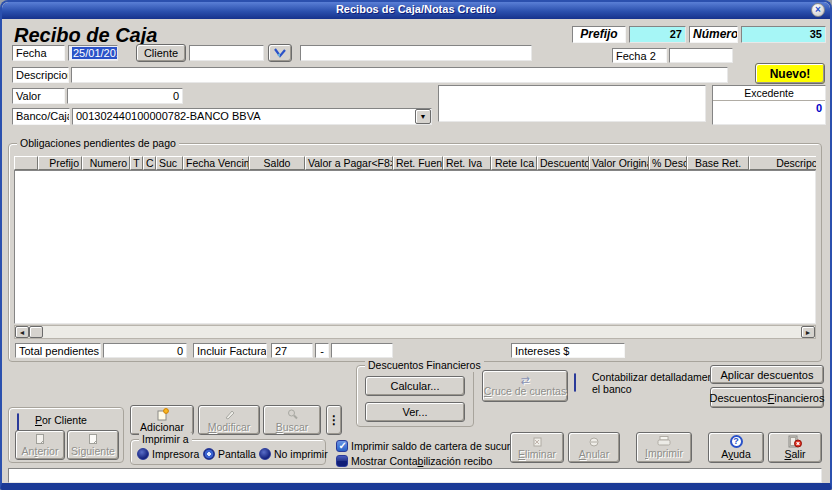  Describe the element at coordinates (209, 454) in the screenshot. I see `pantalla-radio-icon` at that location.